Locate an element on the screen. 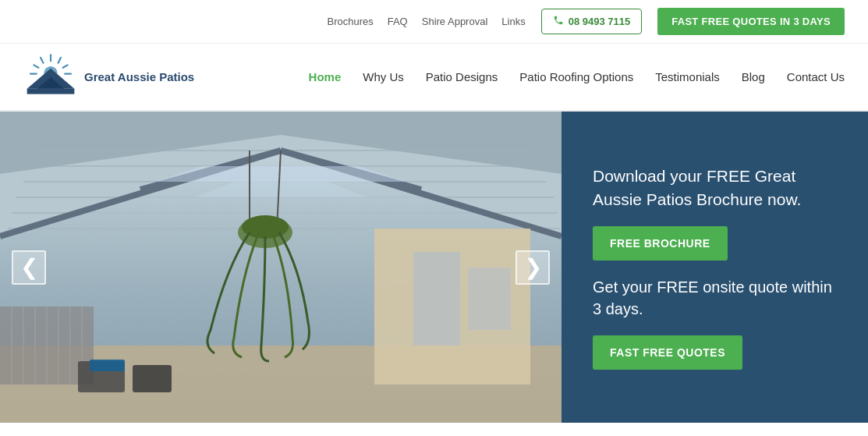 The image size is (868, 436). hero-panel-subtitle: Get your FREE onsite quote within 3 days… is located at coordinates (714, 298).